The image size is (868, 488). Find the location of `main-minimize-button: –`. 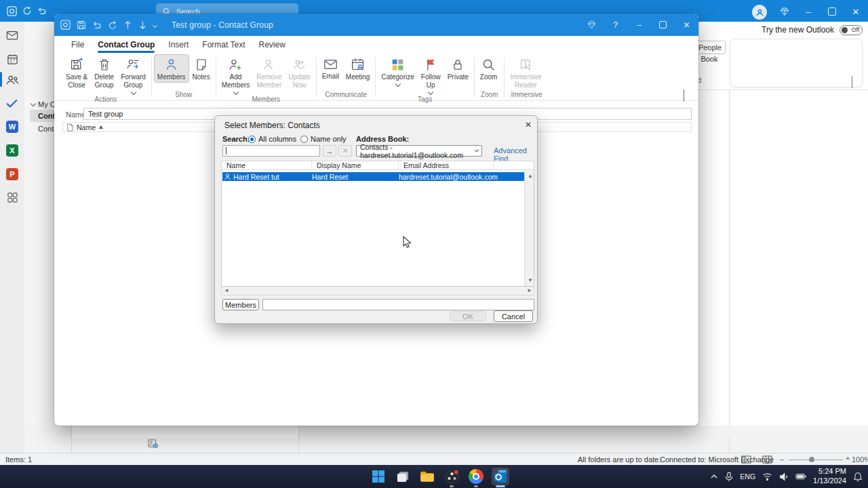

main-minimize-button: – is located at coordinates (808, 12).